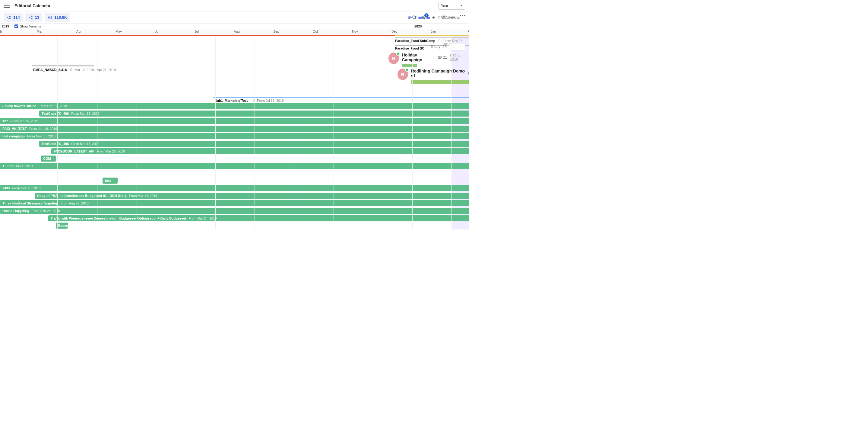 The height and width of the screenshot is (424, 868). What do you see at coordinates (48, 159) in the screenshot?
I see `bar-name: COM_` at bounding box center [48, 159].